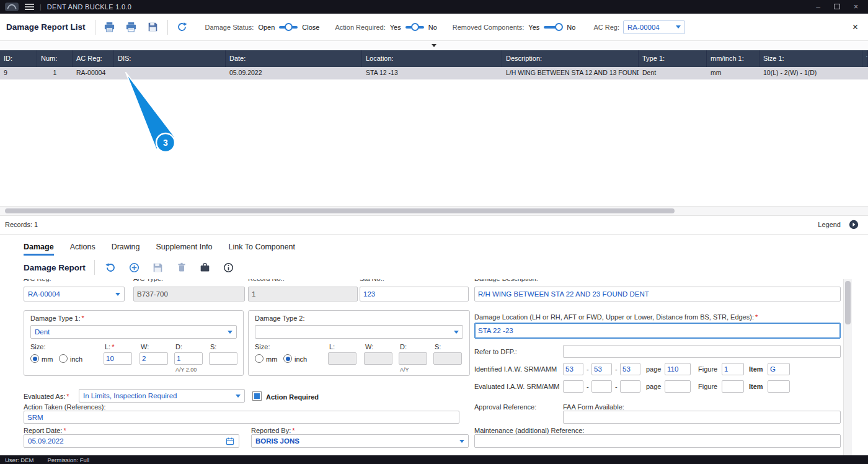 This screenshot has height=464, width=868. Describe the element at coordinates (238, 396) in the screenshot. I see `chevron-down-icon` at that location.